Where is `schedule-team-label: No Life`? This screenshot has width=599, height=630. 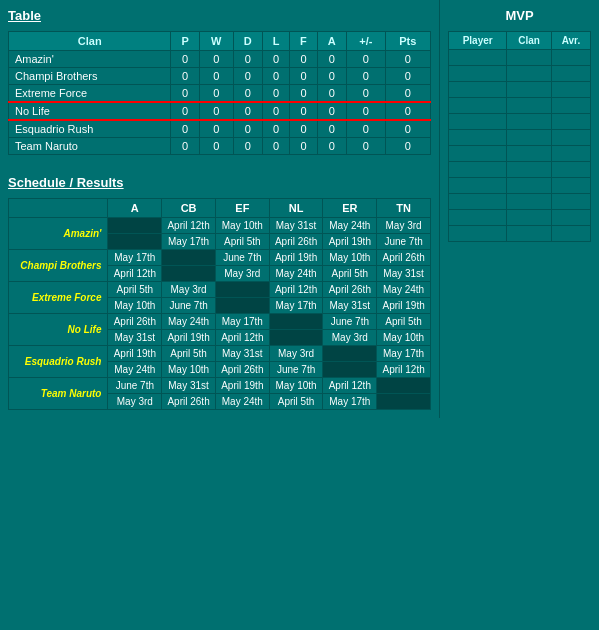
schedule-team-label: No Life is located at coordinates (58, 330).